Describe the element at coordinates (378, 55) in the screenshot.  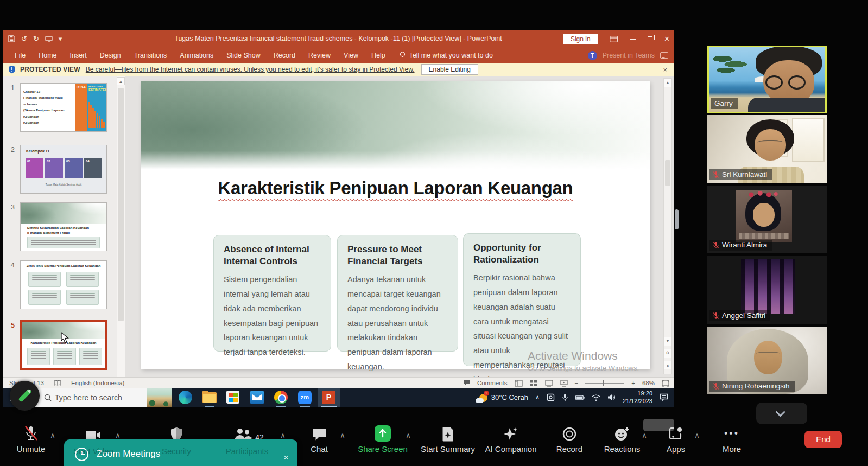
I see `tab-help: Help` at that location.